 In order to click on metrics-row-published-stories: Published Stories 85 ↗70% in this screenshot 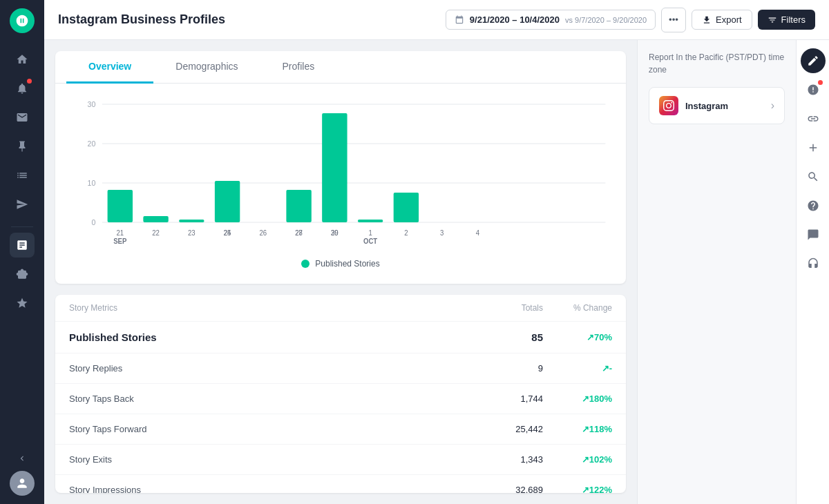, I will do `click(341, 338)`.